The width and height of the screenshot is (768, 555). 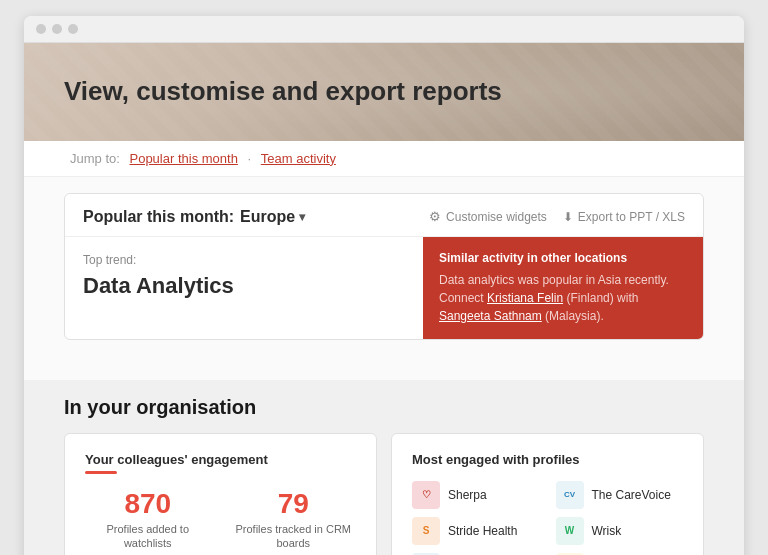 I want to click on popular-title-group: Popular this month: Europe ▾, so click(x=194, y=217).